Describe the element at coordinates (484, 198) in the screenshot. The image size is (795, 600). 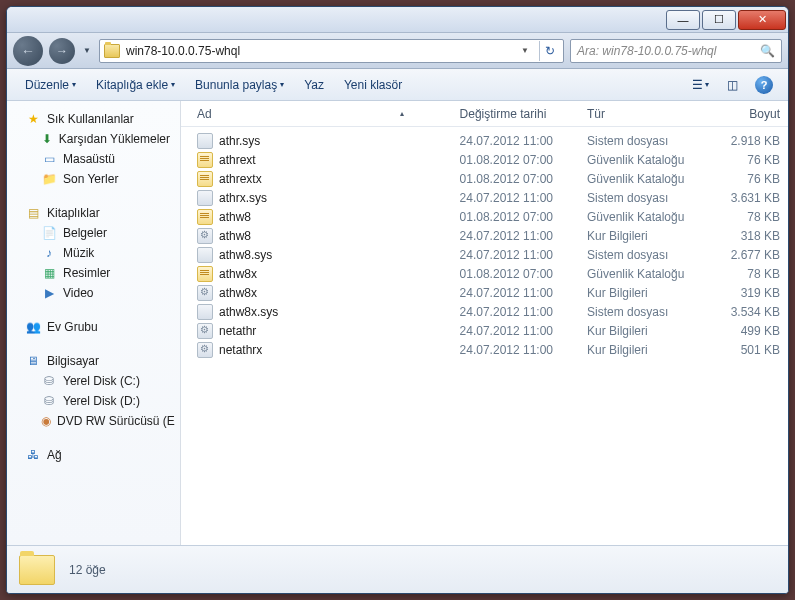
I see `file-row: athrx.sys24.07.2012 11:00Sistem dosyası3…` at that location.